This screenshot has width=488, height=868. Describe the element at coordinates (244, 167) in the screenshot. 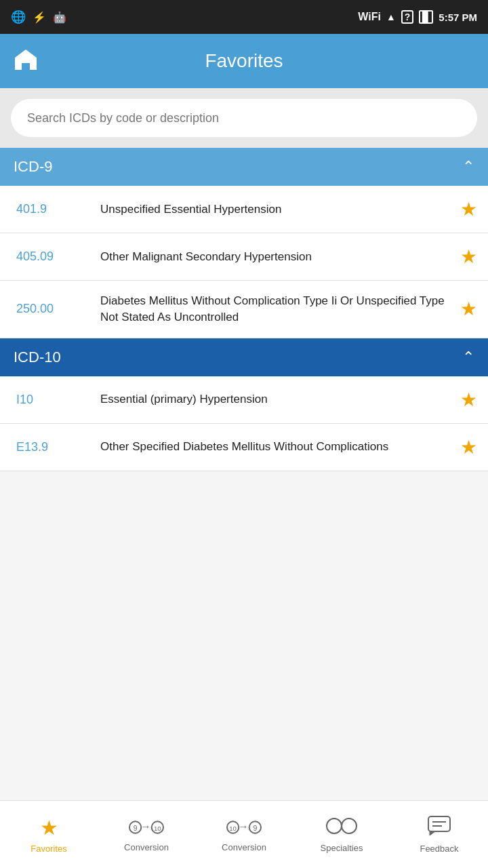

I see `icd9-section-header: ICD-9 ⌃` at that location.